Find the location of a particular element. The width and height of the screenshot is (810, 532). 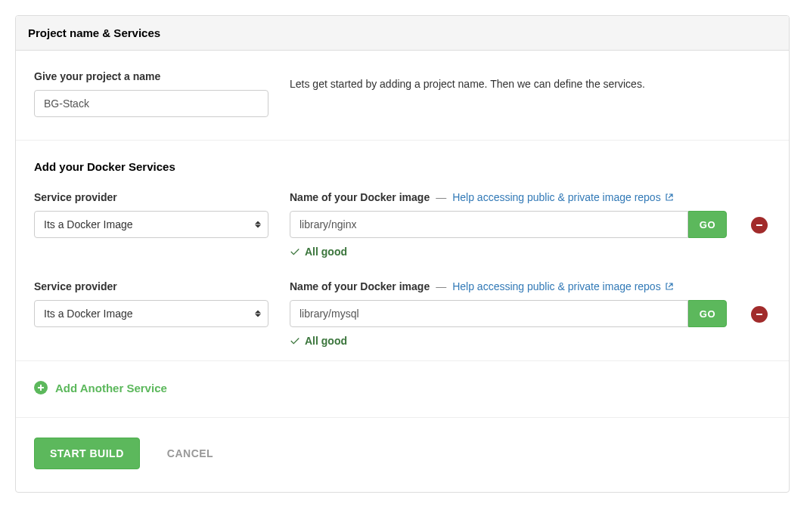

panel-title: Project name & Services is located at coordinates (402, 33).